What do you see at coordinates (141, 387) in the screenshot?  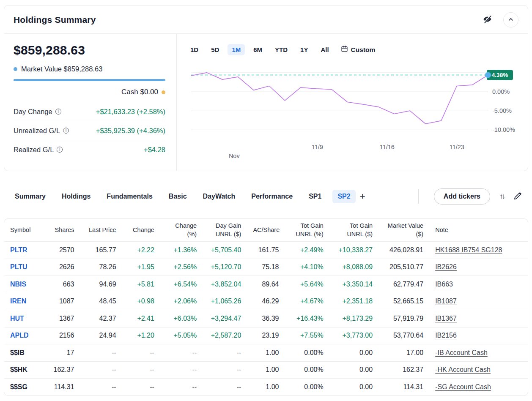 I see `change-cell: --` at bounding box center [141, 387].